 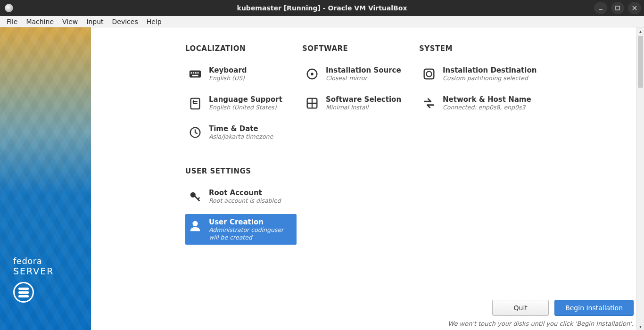 What do you see at coordinates (491, 70) in the screenshot?
I see `spoke-title: Installation Destination` at bounding box center [491, 70].